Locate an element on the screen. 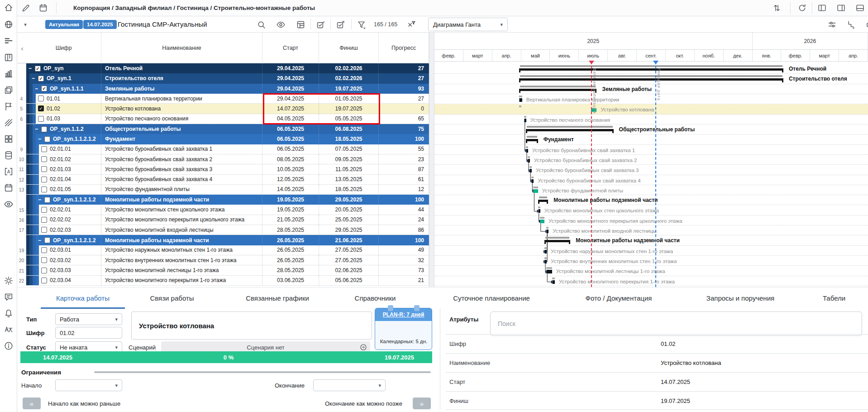  tab-6: Фото / Документация is located at coordinates (619, 298).